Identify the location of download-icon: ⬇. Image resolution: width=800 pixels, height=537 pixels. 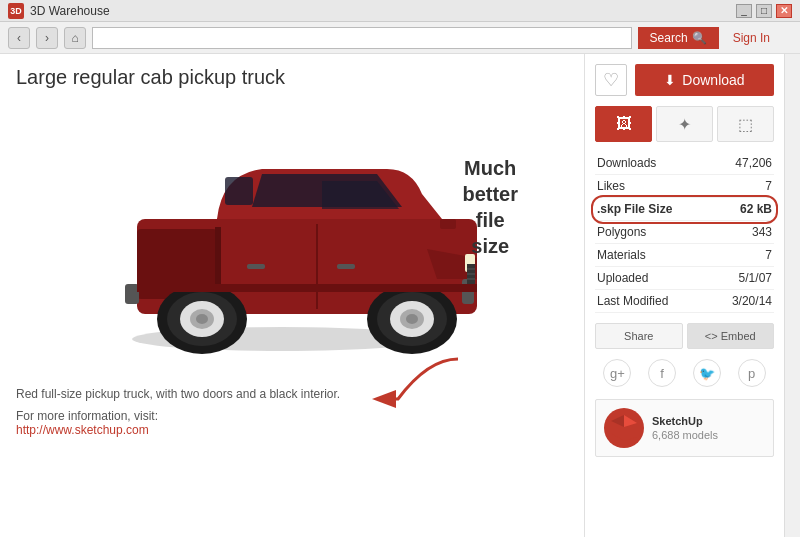
(670, 80).